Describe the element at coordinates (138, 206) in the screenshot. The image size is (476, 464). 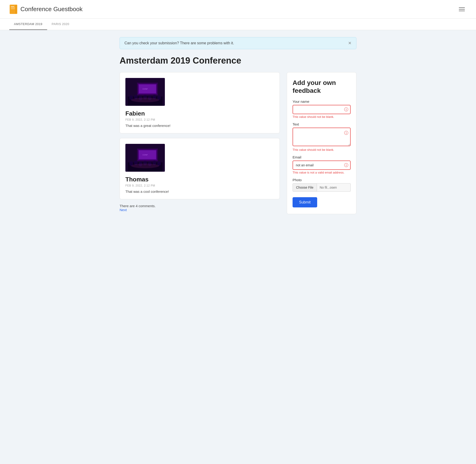
I see `comments-total: There are 4 comments.` at that location.